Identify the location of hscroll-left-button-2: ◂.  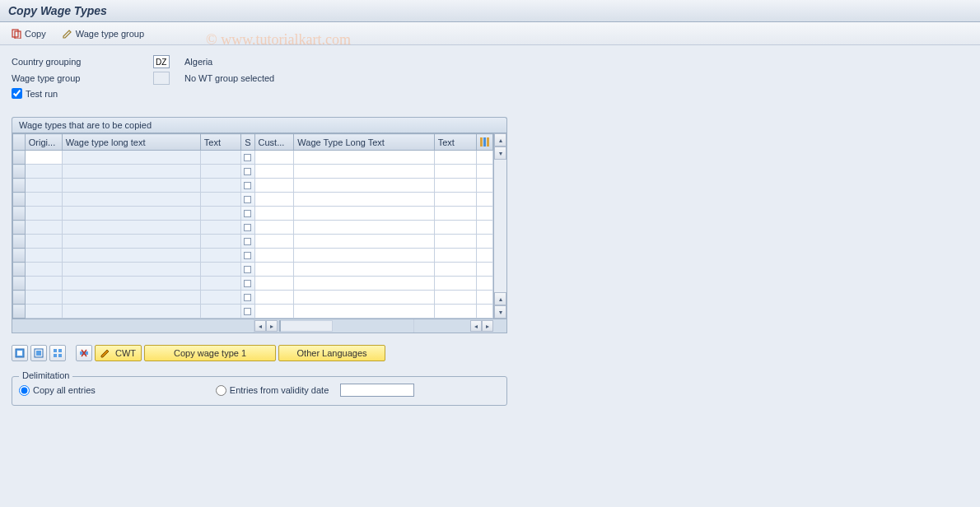
(476, 326).